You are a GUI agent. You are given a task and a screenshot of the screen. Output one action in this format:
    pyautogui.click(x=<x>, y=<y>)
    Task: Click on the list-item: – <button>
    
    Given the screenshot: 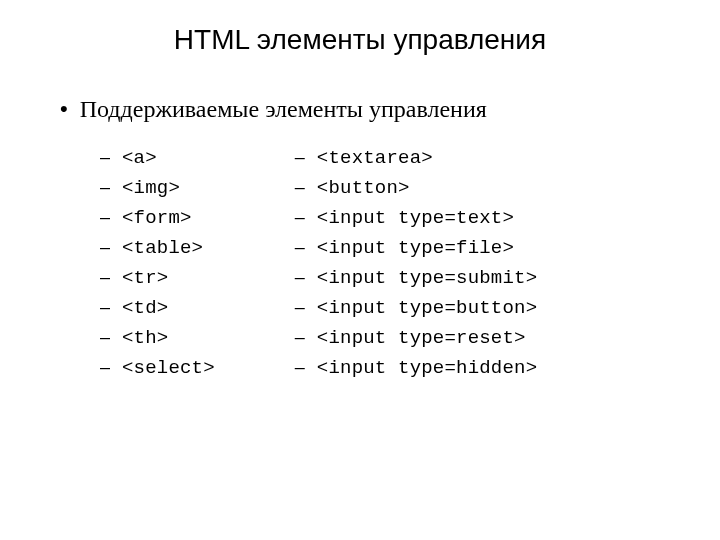 What is the action you would take?
    pyautogui.click(x=416, y=188)
    